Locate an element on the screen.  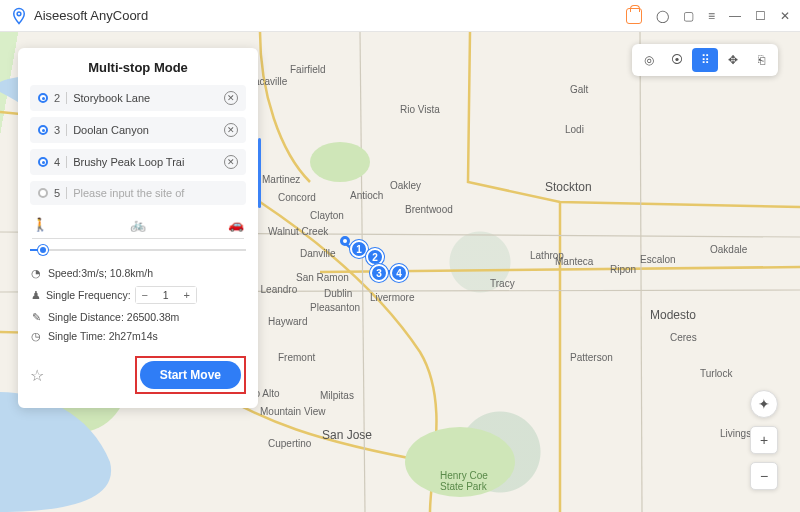
city-label: Mountain View is located at coordinates (292, 412).